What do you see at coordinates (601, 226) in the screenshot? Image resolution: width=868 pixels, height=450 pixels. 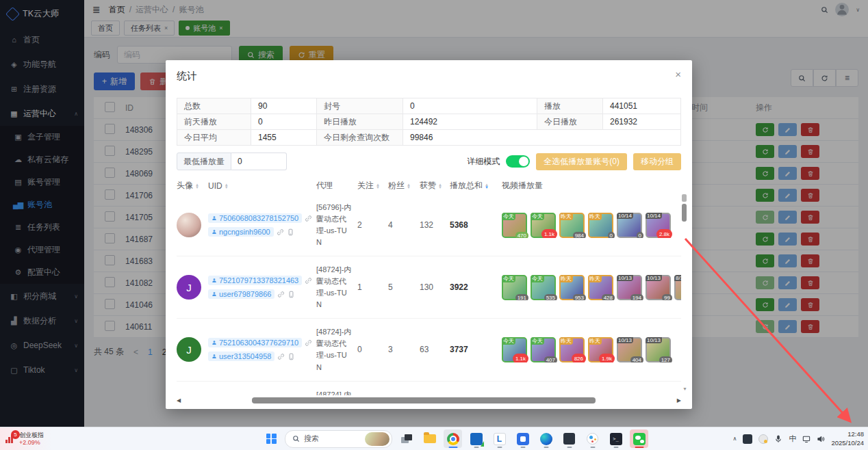 I see `video-thumbnail: 昨天 0` at bounding box center [601, 226].